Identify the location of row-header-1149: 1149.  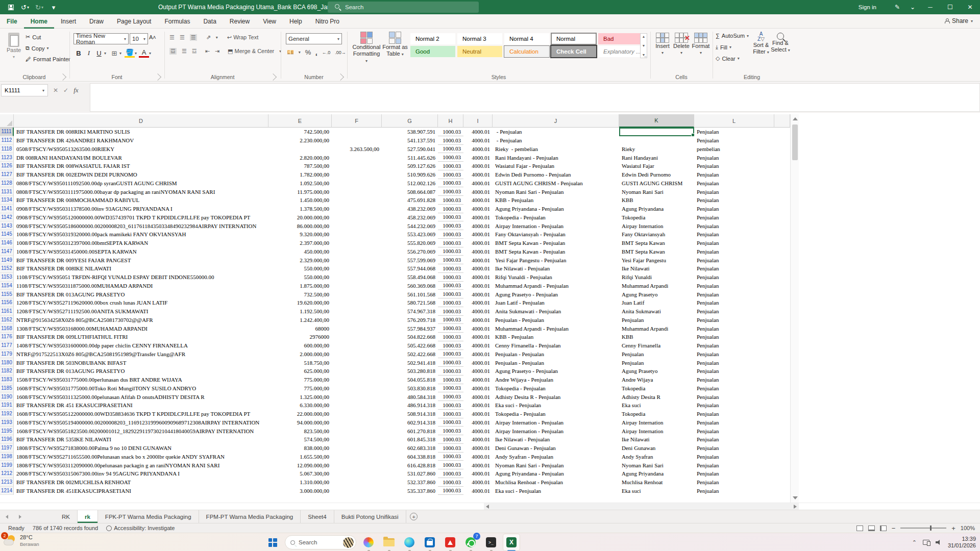
(7, 260).